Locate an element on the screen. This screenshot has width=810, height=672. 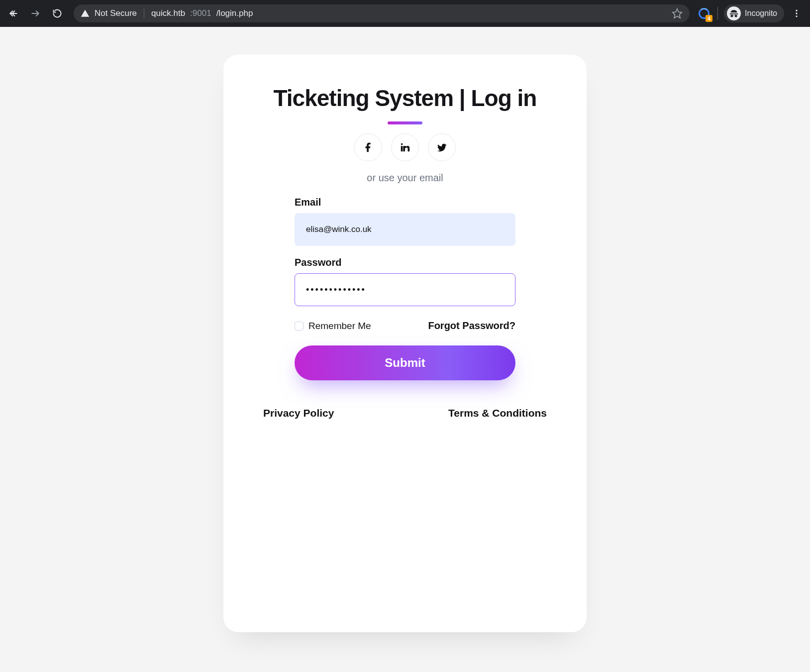
email-label: Email is located at coordinates (405, 202).